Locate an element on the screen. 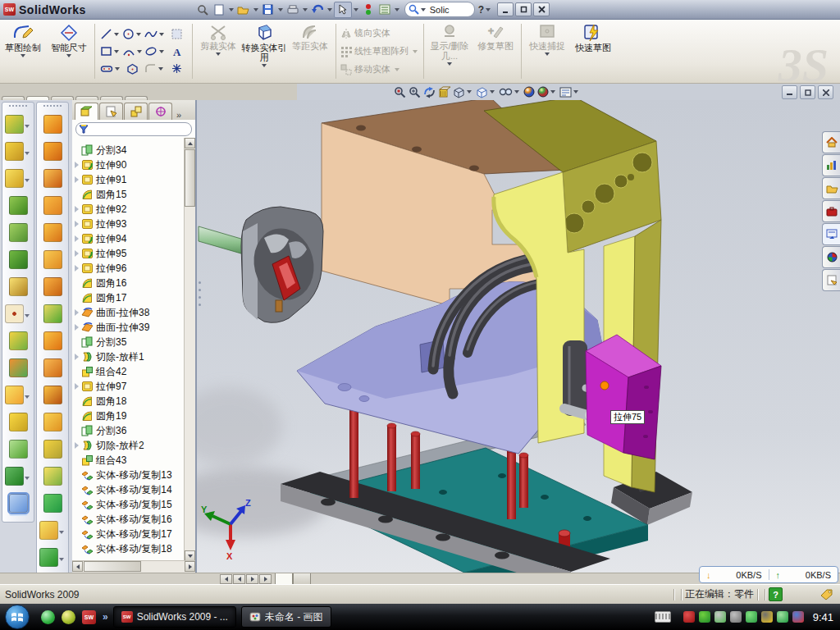 The image size is (840, 630). quick-launch-overflow: » is located at coordinates (105, 617).